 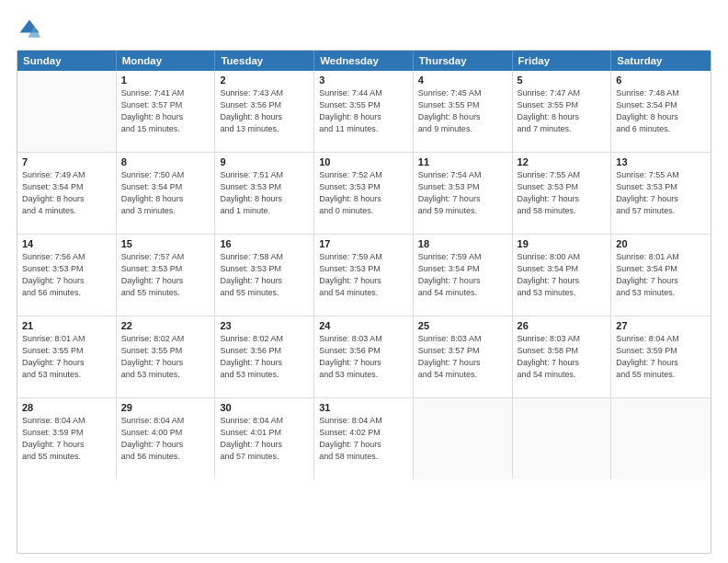 What do you see at coordinates (661, 61) in the screenshot?
I see `calendar-header-day: Saturday` at bounding box center [661, 61].